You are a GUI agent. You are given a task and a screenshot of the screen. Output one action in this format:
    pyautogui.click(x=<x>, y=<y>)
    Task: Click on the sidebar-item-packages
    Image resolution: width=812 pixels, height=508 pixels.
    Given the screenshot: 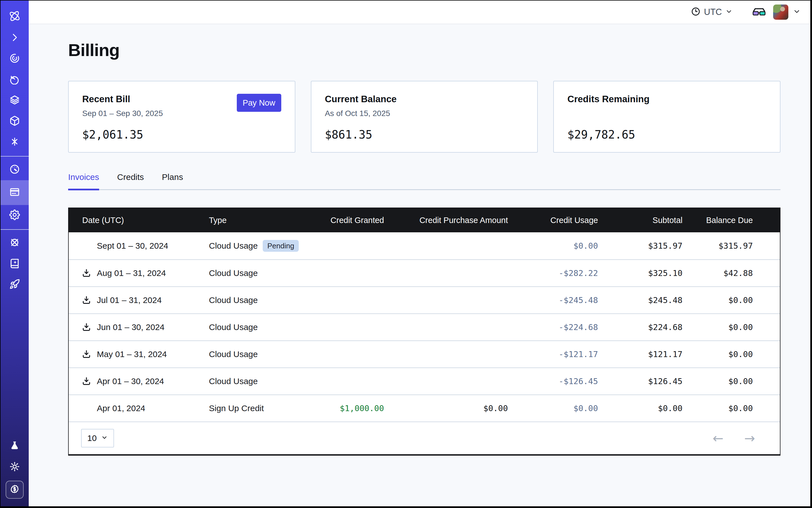 What is the action you would take?
    pyautogui.click(x=15, y=121)
    